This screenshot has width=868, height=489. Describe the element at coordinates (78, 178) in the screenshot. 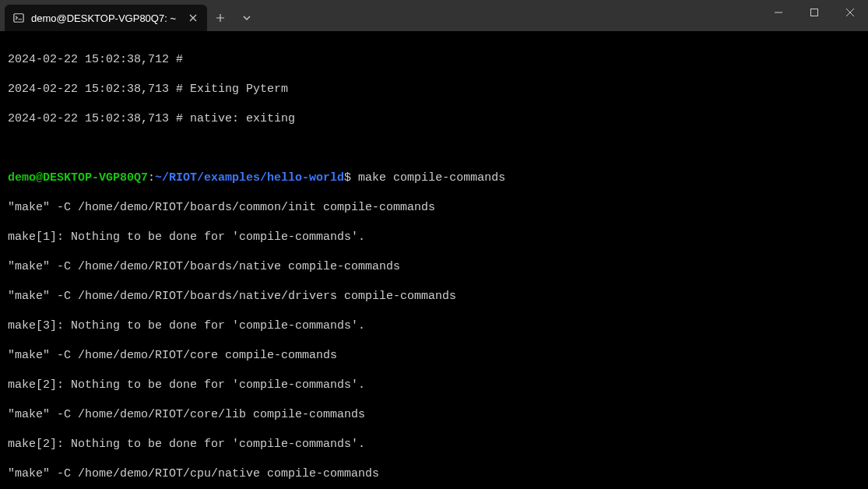

I see `prompt-user-host: demo@DESKTOP-VGP80Q7` at that location.